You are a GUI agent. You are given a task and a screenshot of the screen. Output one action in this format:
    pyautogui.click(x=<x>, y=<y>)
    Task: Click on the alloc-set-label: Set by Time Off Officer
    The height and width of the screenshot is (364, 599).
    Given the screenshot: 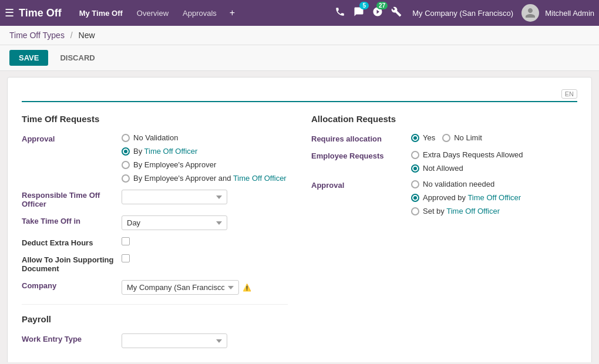 What is the action you would take?
    pyautogui.click(x=462, y=211)
    